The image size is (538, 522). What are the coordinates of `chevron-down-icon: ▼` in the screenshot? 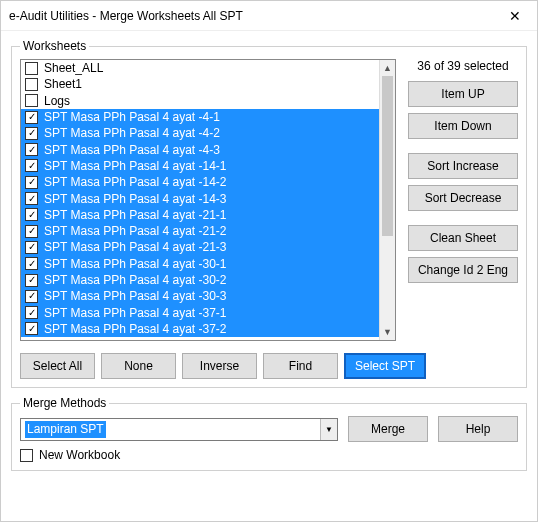 It's located at (328, 430).